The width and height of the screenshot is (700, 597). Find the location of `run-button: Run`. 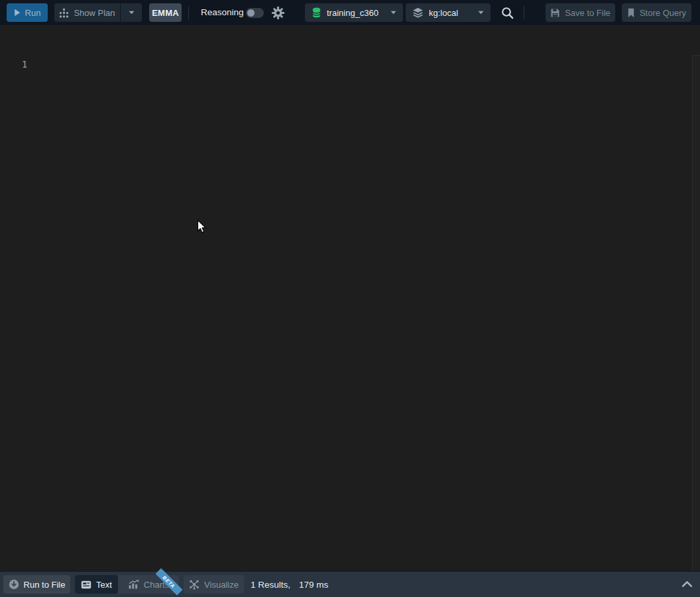

run-button: Run is located at coordinates (27, 13).